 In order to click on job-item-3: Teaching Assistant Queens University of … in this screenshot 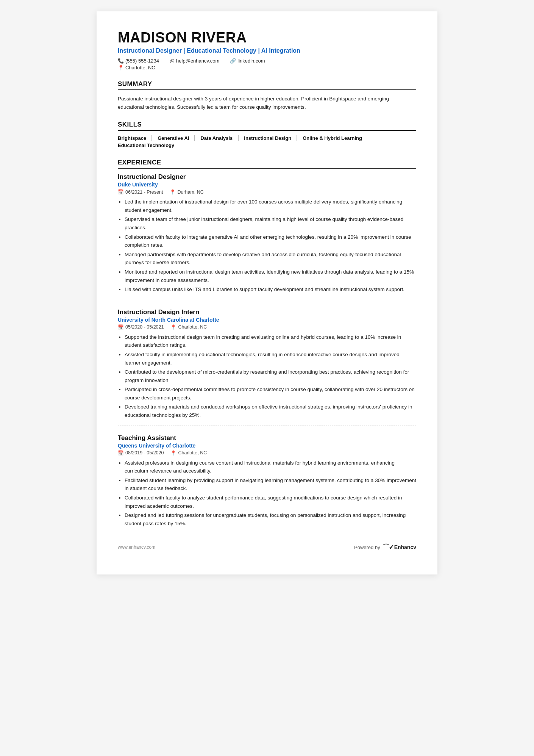, I will do `click(267, 481)`.